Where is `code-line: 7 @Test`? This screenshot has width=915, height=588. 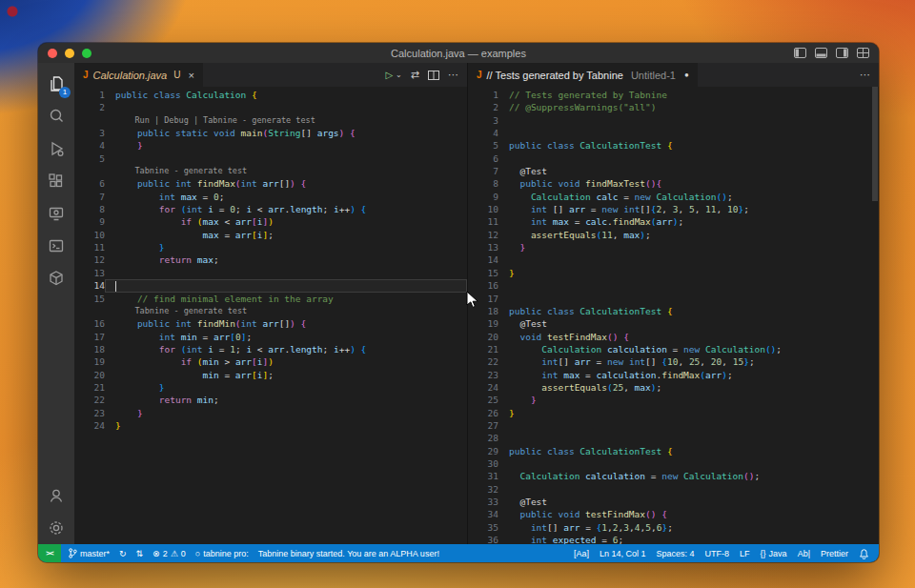 code-line: 7 @Test is located at coordinates (673, 172).